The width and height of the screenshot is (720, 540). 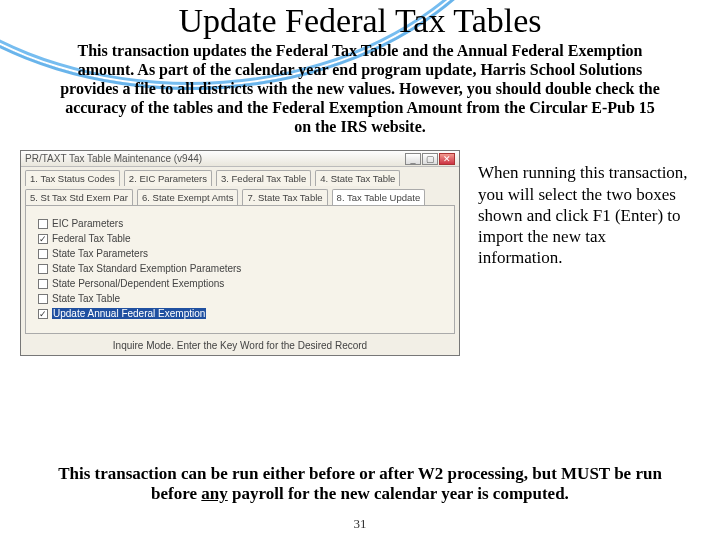 I want to click on tab: 5. St Tax Std Exem Par, so click(x=79, y=197).